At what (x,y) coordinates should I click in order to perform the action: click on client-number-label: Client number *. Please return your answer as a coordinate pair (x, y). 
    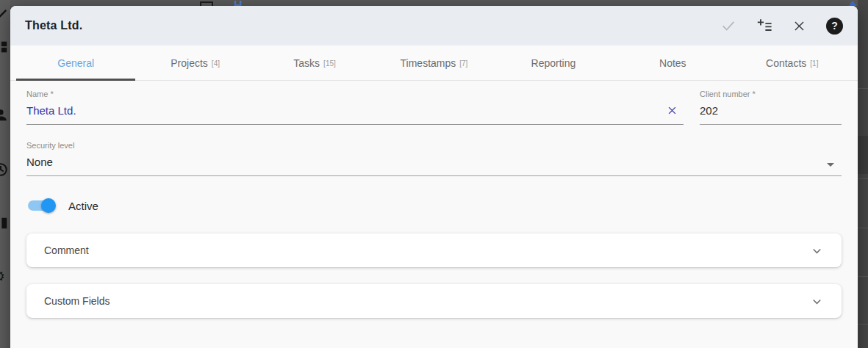
    Looking at the image, I should click on (770, 94).